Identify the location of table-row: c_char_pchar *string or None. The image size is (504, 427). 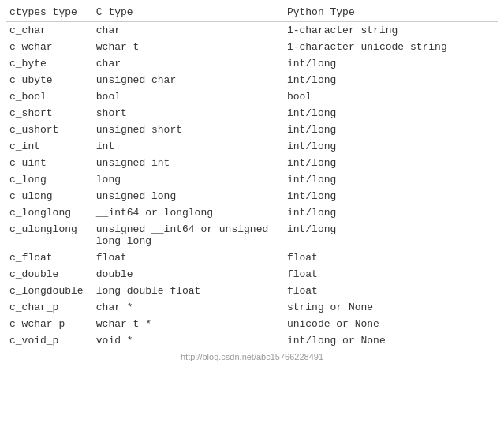
(252, 308).